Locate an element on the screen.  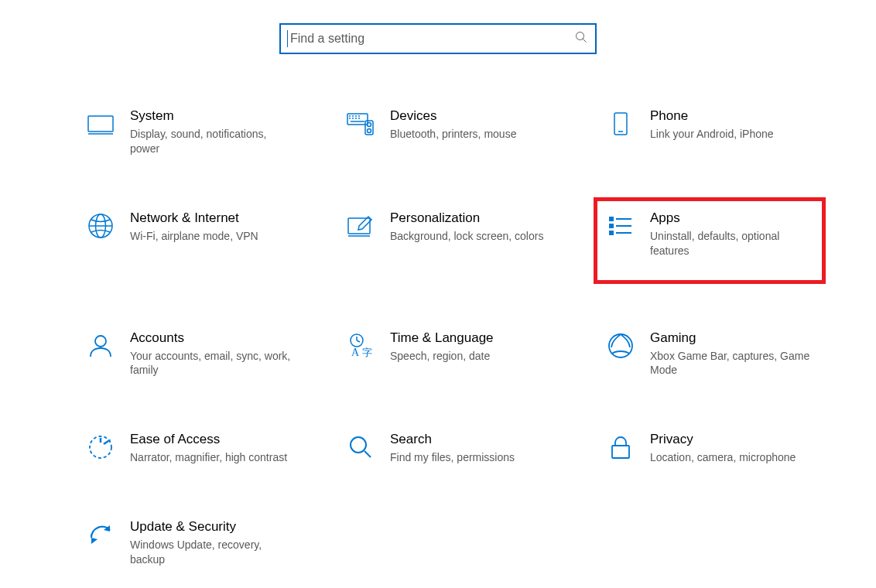
card-title: Gaming is located at coordinates (731, 338).